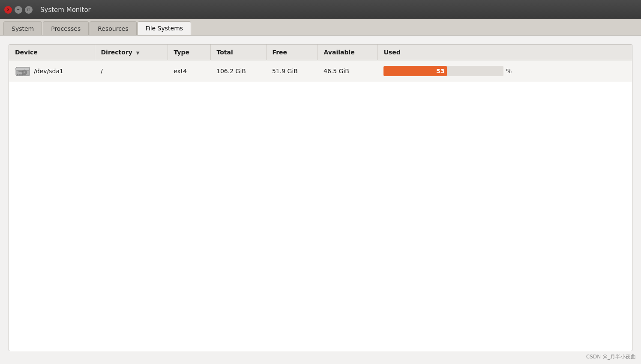 This screenshot has height=364, width=641. Describe the element at coordinates (238, 52) in the screenshot. I see `col-header-total: Total` at that location.